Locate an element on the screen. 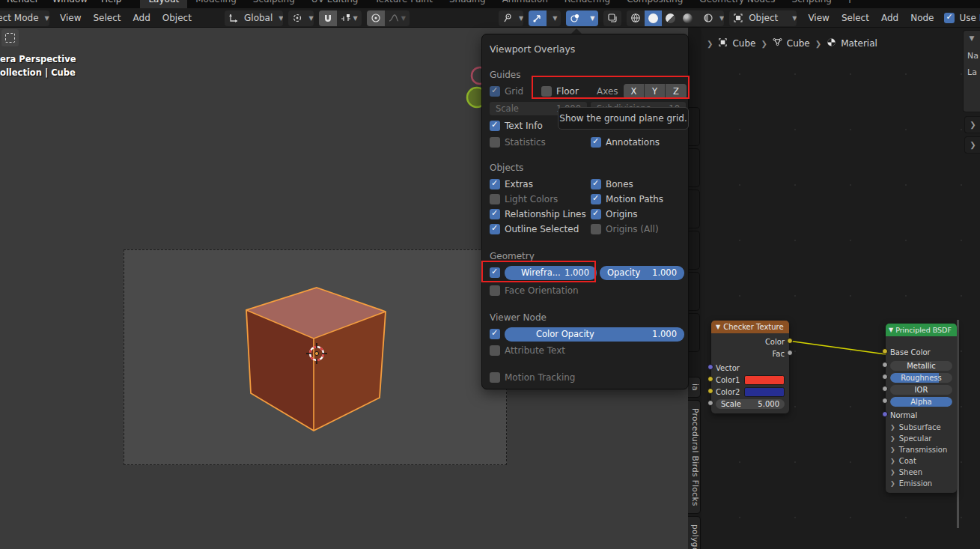 The height and width of the screenshot is (549, 980). origins-checkbox is located at coordinates (596, 214).